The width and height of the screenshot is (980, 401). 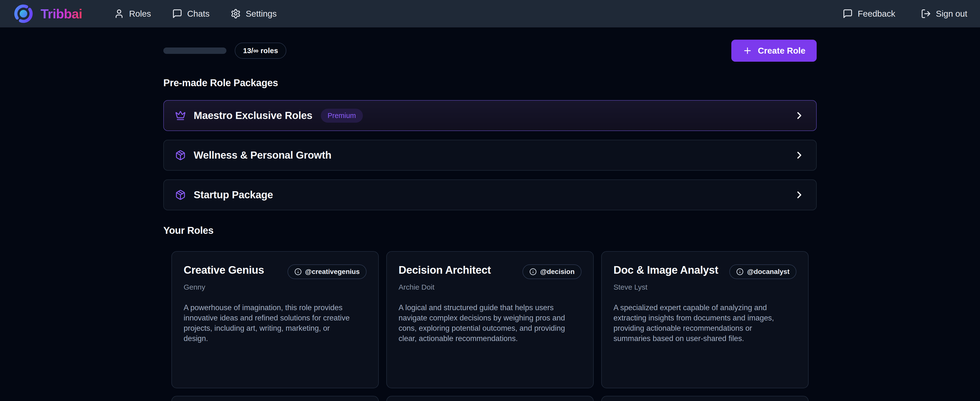 What do you see at coordinates (191, 14) in the screenshot?
I see `nav-item-chats: Chats` at bounding box center [191, 14].